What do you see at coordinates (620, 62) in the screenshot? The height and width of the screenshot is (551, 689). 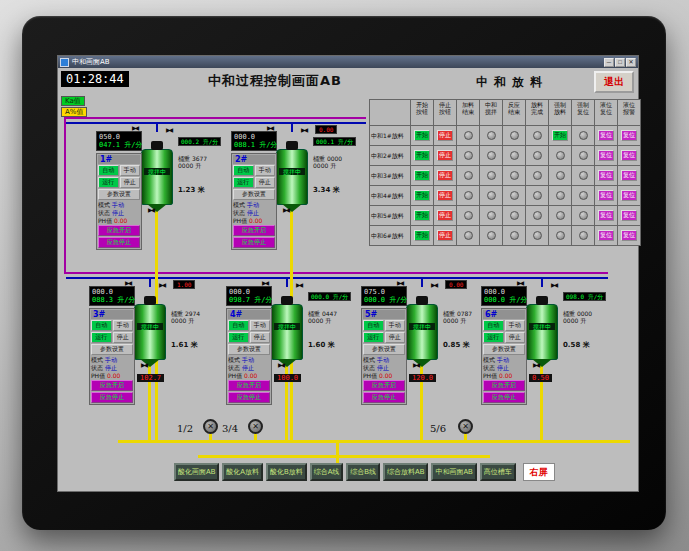 I see `window-controls: ─ □ ✕` at bounding box center [620, 62].